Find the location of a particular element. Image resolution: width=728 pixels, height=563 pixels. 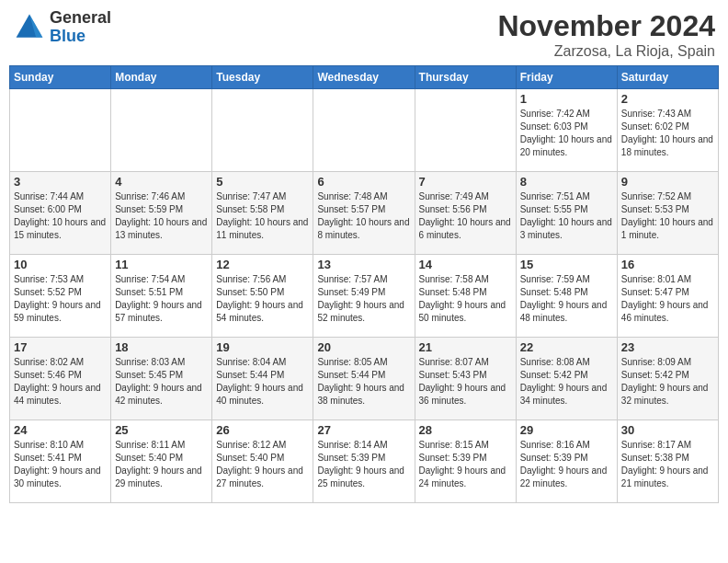

table-row: 16Sunrise: 8:01 AM Sunset: 5:47 PM Dayli… is located at coordinates (667, 296).